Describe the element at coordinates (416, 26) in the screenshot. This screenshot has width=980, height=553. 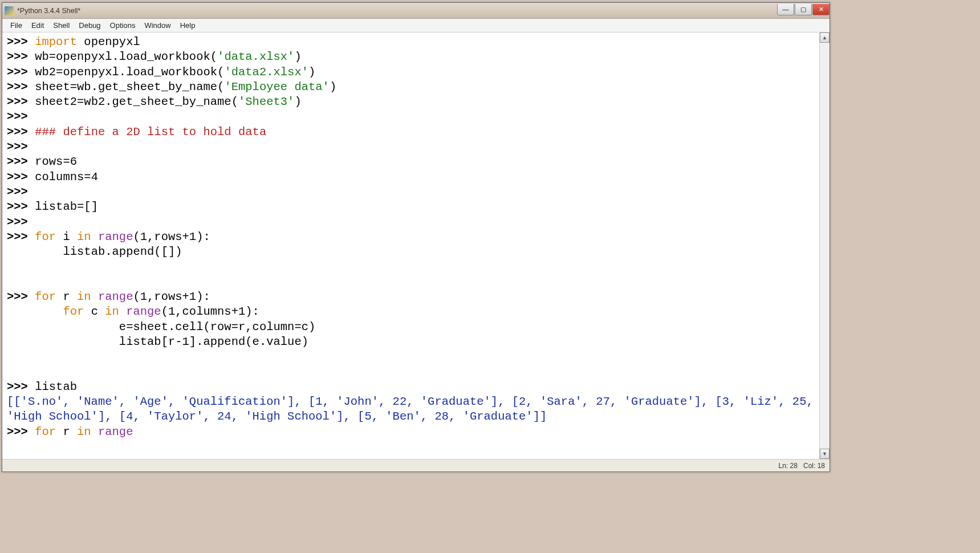
I see `menubar: File Edit Shell Debug Options Window Hel…` at that location.